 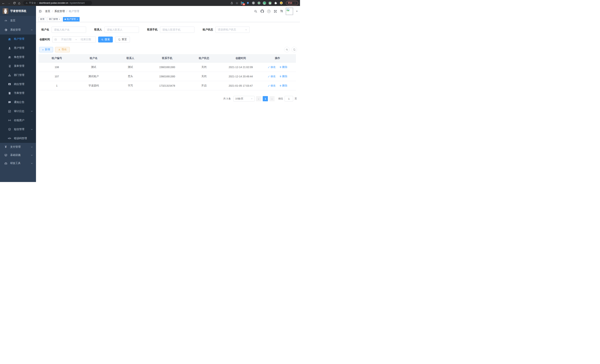 I want to click on browser-back-button: ←, so click(x=3, y=3).